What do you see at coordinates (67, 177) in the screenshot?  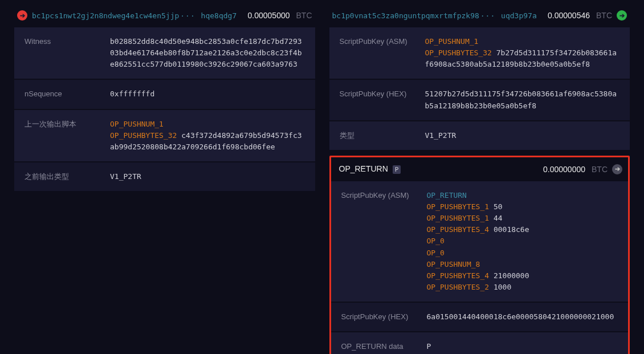 I see `prev-out-type-label: 之前输出类型` at bounding box center [67, 177].